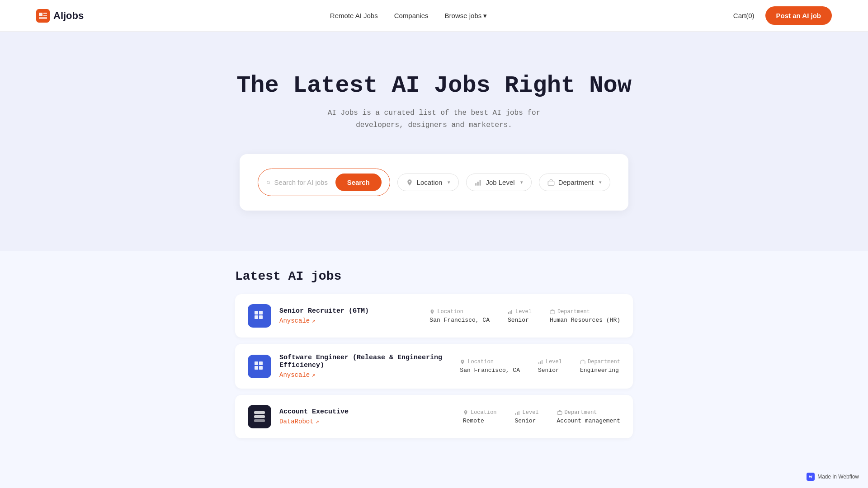 Image resolution: width=868 pixels, height=488 pixels. Describe the element at coordinates (370, 366) in the screenshot. I see `job-info: Software Engineer (Release & Engineering…` at that location.